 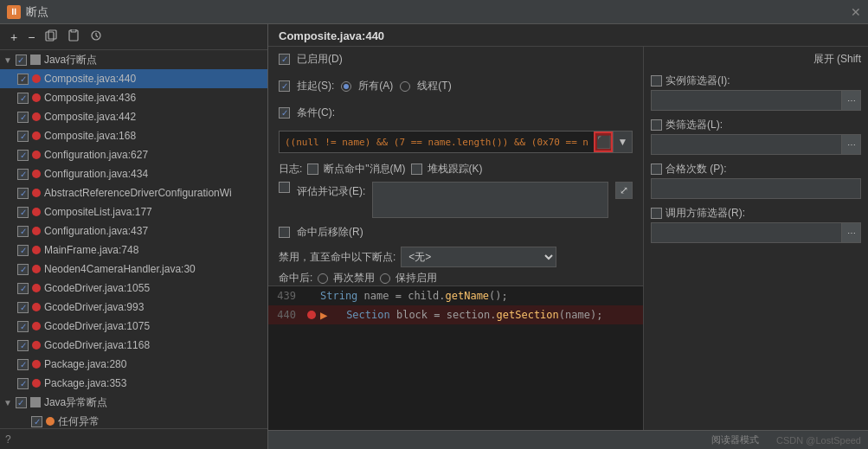 I want to click on eval-textarea, so click(x=490, y=200).